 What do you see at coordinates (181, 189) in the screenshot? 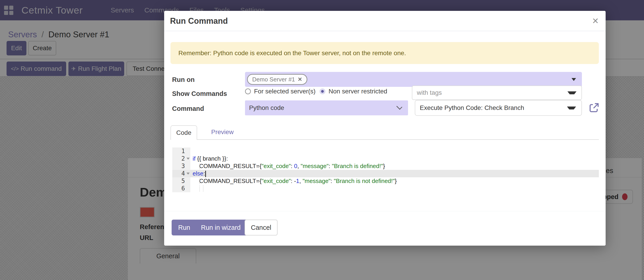
I see `line-number: 6` at bounding box center [181, 189].